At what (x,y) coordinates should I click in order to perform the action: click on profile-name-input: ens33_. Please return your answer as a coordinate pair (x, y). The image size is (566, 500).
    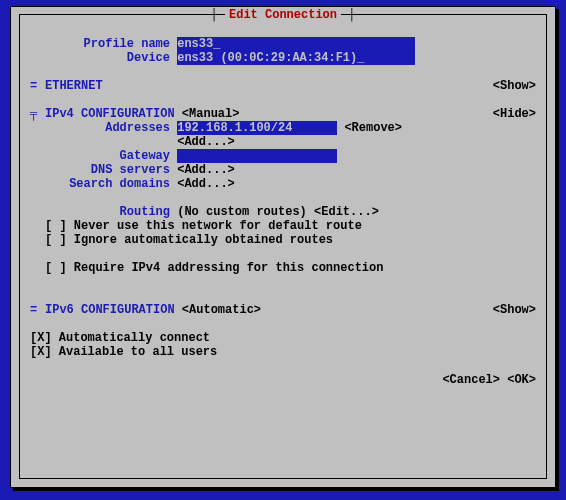
    Looking at the image, I should click on (296, 44).